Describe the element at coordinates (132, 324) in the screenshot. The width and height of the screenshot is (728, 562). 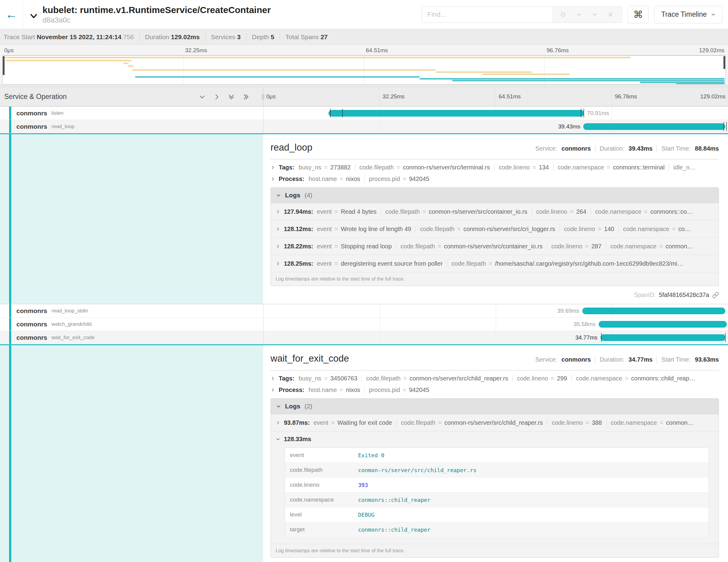
I see `span-name-cell: conmonrs watch_grandchild` at that location.